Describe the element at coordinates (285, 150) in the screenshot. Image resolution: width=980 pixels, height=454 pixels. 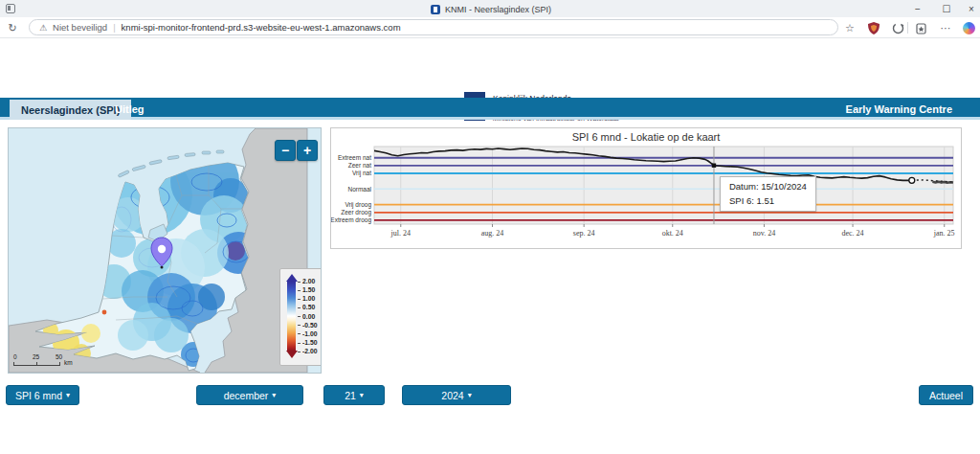
I see `map-zoom-out-button: −` at that location.